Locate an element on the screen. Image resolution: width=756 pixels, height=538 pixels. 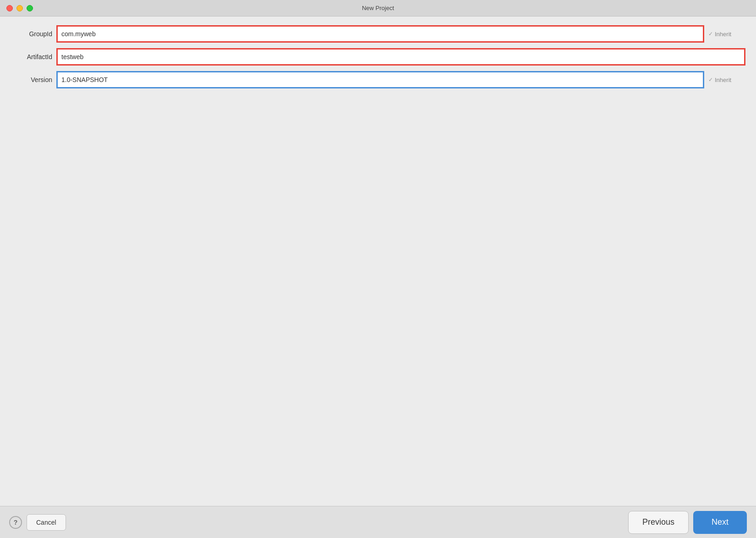
groupid-inherit-check: ✓ is located at coordinates (711, 34).